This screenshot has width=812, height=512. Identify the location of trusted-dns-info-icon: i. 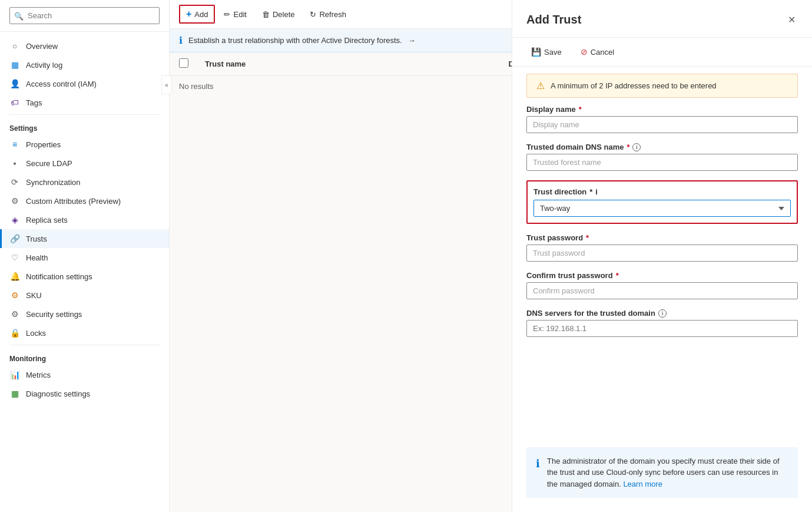
(637, 147).